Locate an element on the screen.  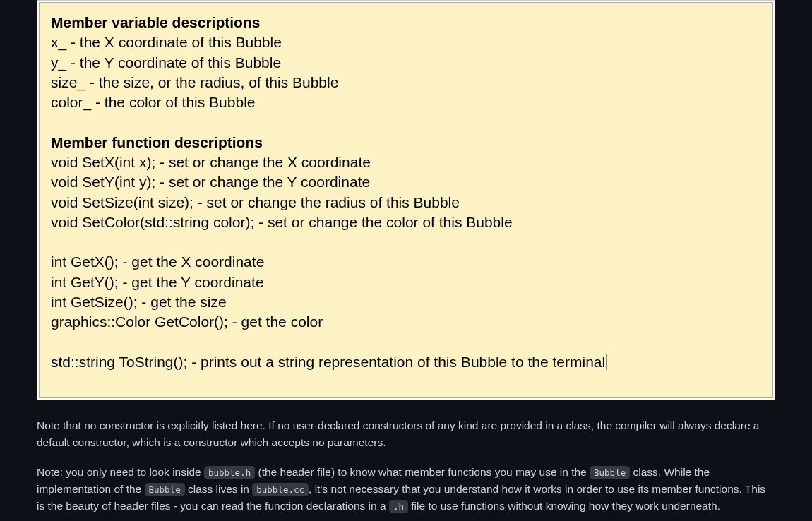
member-funcs-heading: Member function descriptions is located at coordinates (406, 143).